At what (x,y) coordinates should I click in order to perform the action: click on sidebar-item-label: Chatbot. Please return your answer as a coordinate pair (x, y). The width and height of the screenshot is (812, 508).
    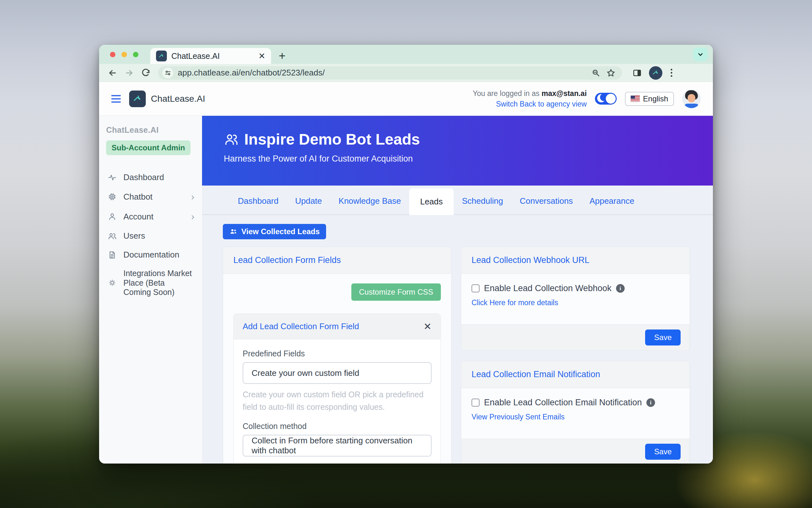
    Looking at the image, I should click on (138, 197).